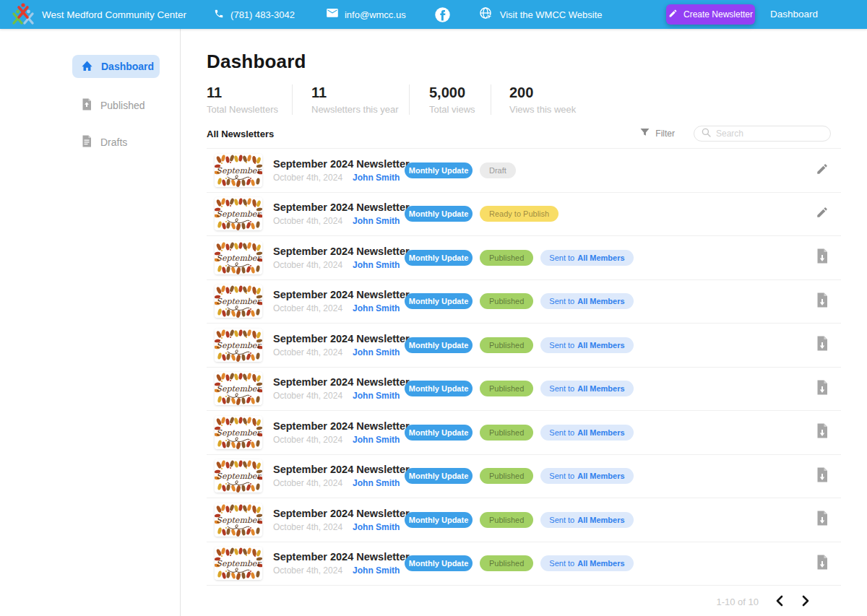 The height and width of the screenshot is (616, 867). Describe the element at coordinates (767, 134) in the screenshot. I see `search-input` at that location.